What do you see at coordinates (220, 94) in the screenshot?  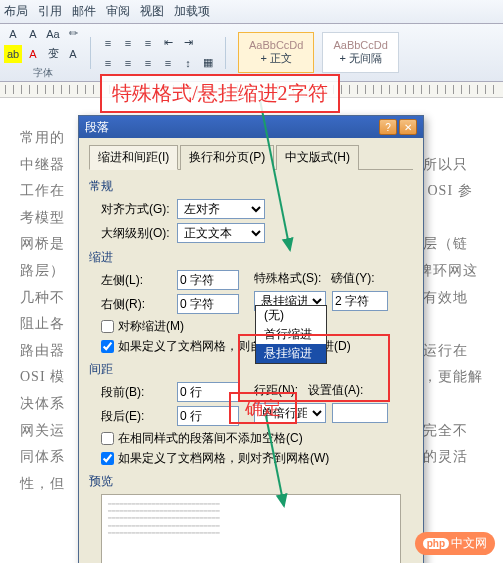 I see `annotation-special-format: 特殊格式/悬挂缩进2字符` at bounding box center [220, 94].